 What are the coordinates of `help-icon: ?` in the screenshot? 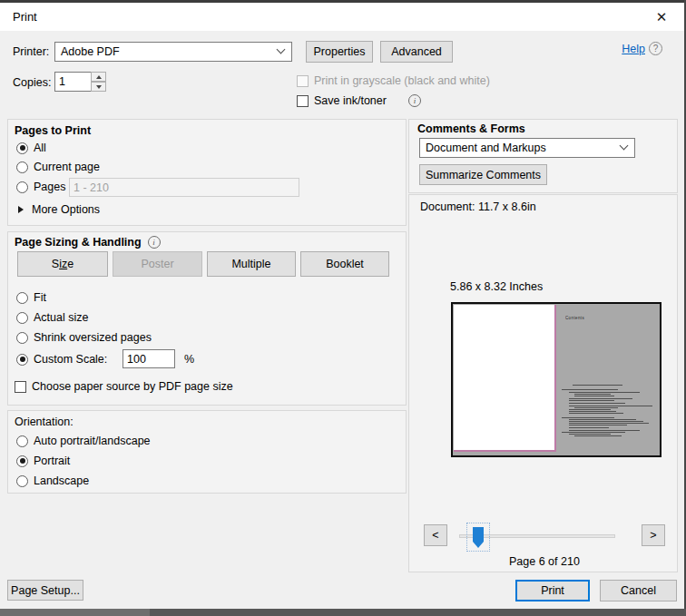 It's located at (655, 49).